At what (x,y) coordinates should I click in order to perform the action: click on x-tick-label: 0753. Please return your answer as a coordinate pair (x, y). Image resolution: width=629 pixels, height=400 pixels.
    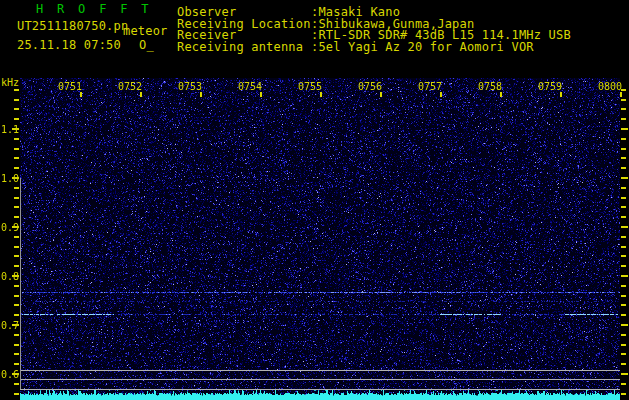
    Looking at the image, I should click on (190, 86).